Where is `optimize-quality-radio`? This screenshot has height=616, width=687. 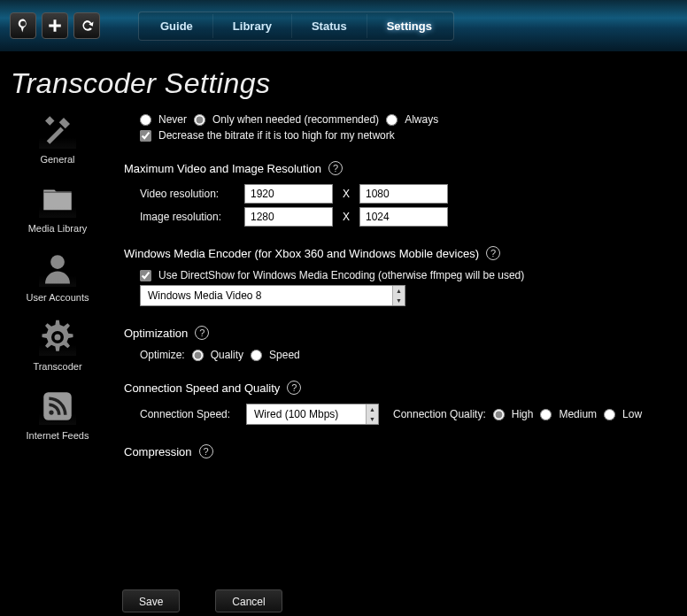
optimize-quality-radio is located at coordinates (198, 356).